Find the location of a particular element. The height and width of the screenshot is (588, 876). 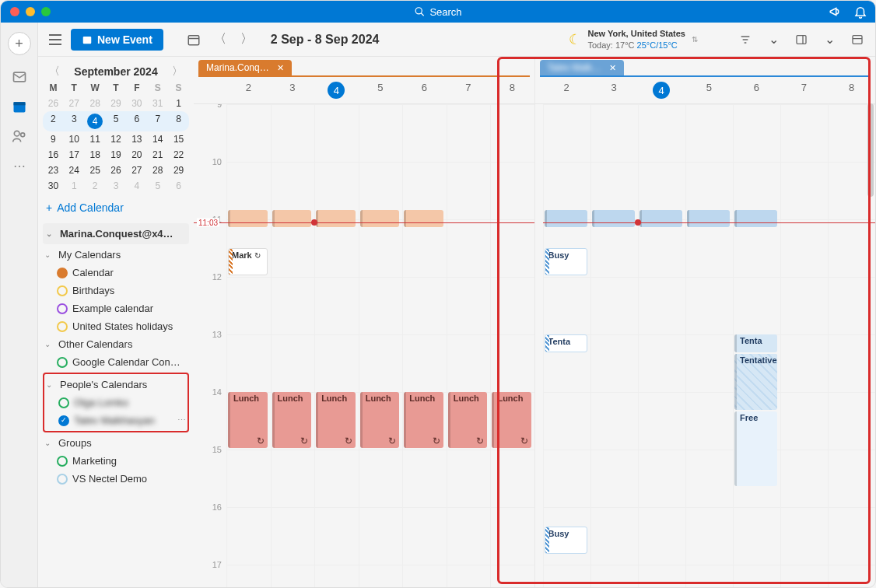

day-header: 5 is located at coordinates (381, 90).